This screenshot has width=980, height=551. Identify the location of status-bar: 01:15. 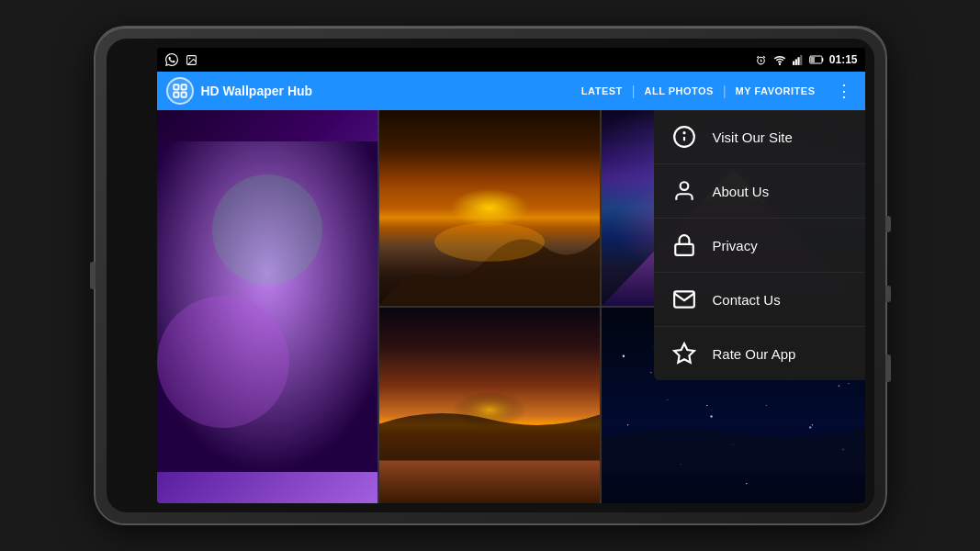
(511, 60).